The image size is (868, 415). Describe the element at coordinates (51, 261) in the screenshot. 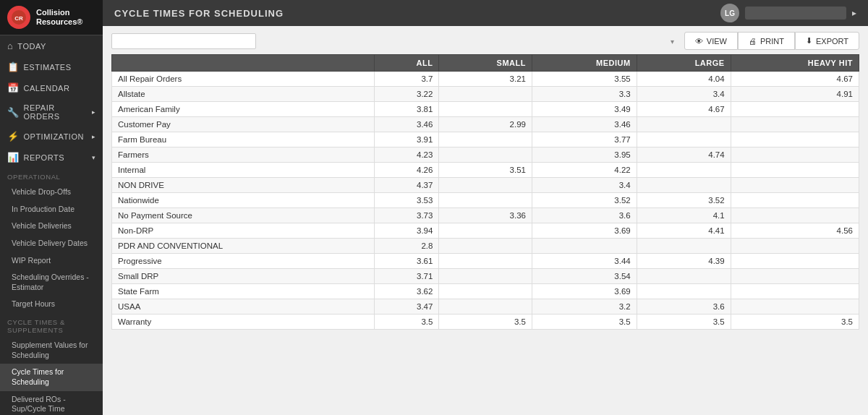

I see `sidebar-sub-wip-report: WIP Report` at that location.